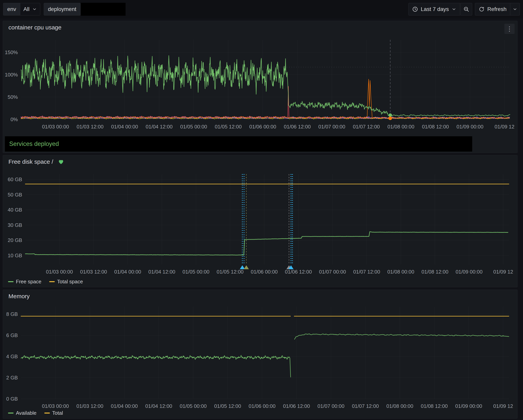  What do you see at coordinates (34, 144) in the screenshot?
I see `annotation-text: Services deployed` at bounding box center [34, 144].